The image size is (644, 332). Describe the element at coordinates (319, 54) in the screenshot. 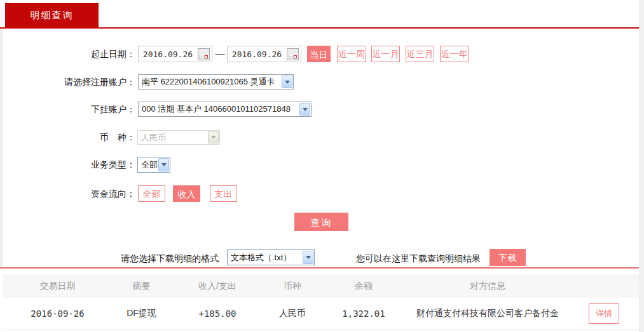

I see `quick-range-today-button: 当日` at that location.